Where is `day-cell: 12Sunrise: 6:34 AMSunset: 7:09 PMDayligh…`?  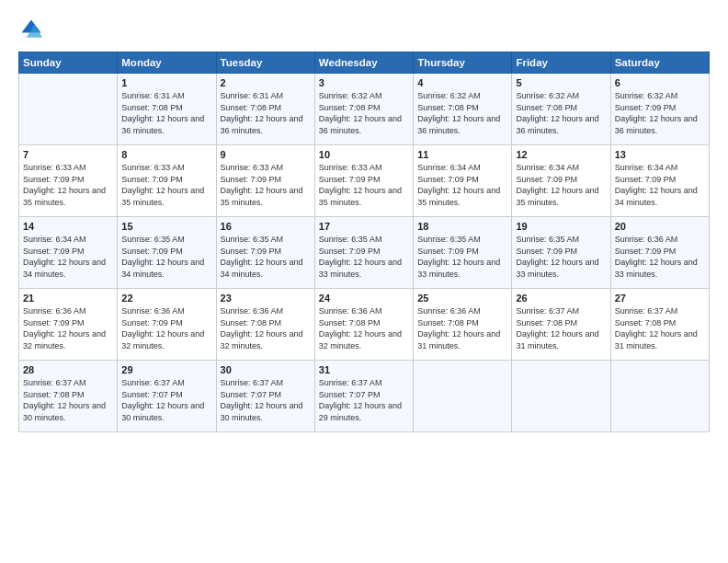 day-cell: 12Sunrise: 6:34 AMSunset: 7:09 PMDayligh… is located at coordinates (561, 181).